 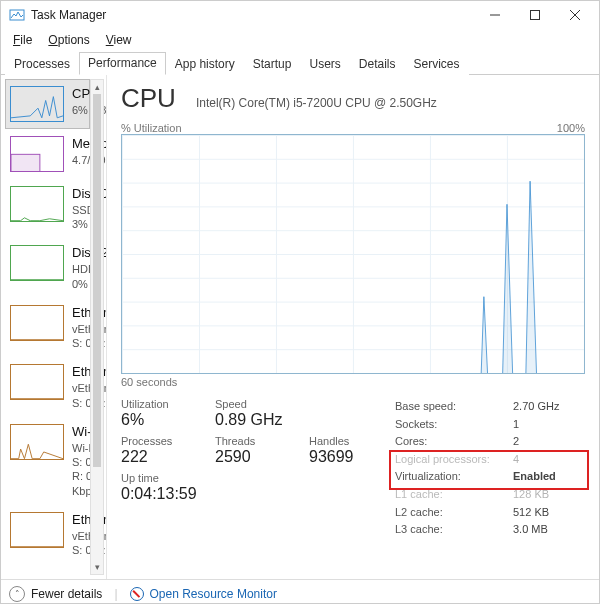 What do you see at coordinates (250, 404) in the screenshot?
I see `stat-label: Speed` at bounding box center [250, 404].